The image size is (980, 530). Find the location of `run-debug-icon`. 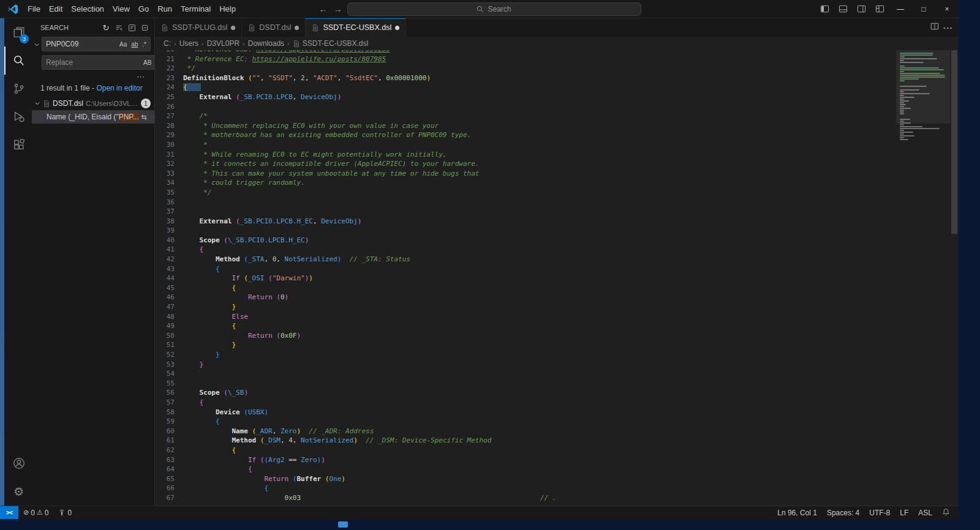

run-debug-icon is located at coordinates (18, 117).